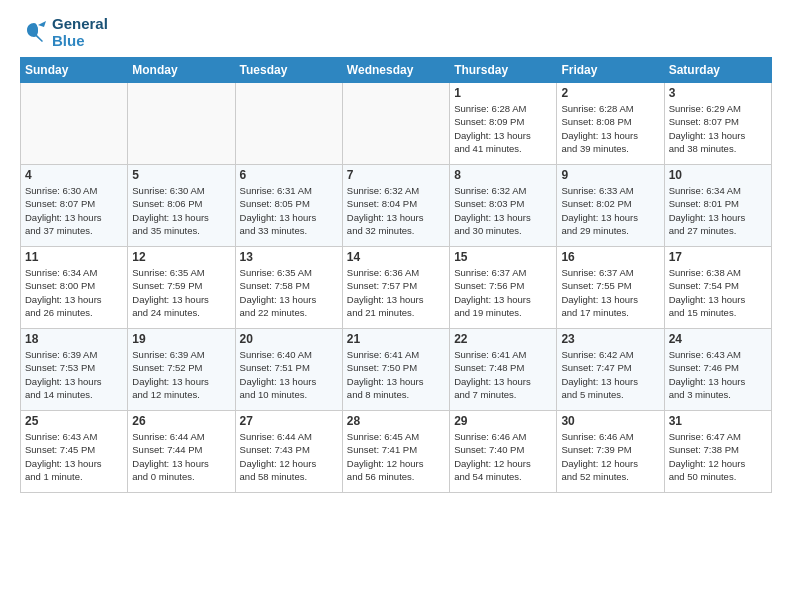 Image resolution: width=792 pixels, height=612 pixels. I want to click on day-number: 16, so click(610, 257).